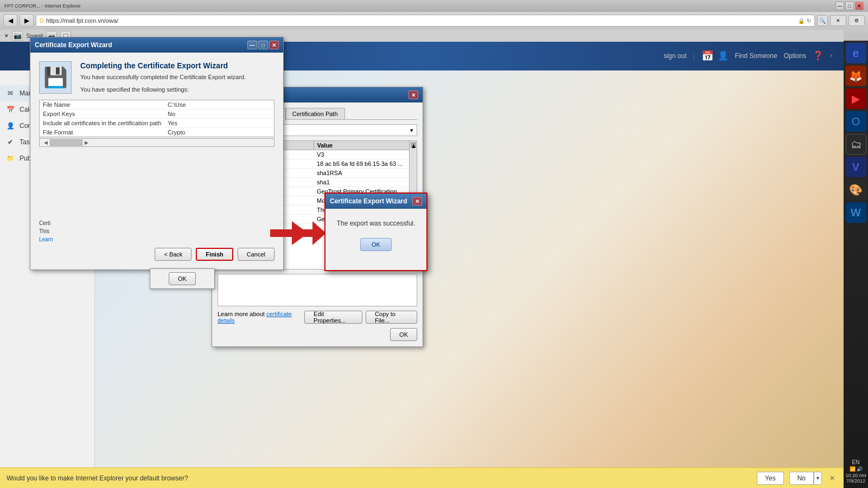  What do you see at coordinates (856, 121) in the screenshot?
I see `outlook-icon: O` at bounding box center [856, 121].